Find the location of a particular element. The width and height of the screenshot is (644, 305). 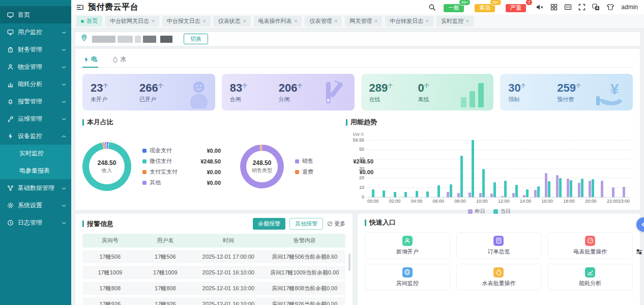

sidebar-item-3: 财务管理 is located at coordinates (36, 49).